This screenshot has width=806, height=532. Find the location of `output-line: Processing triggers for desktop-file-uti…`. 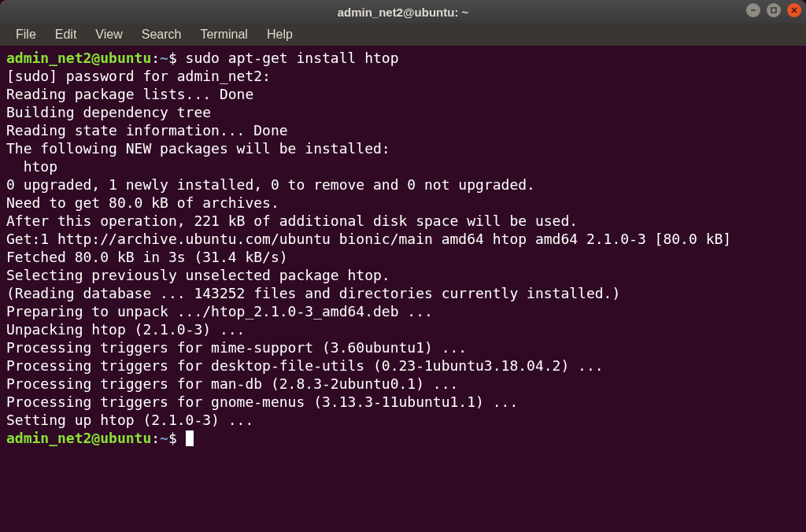

output-line: Processing triggers for desktop-file-uti… is located at coordinates (305, 365).